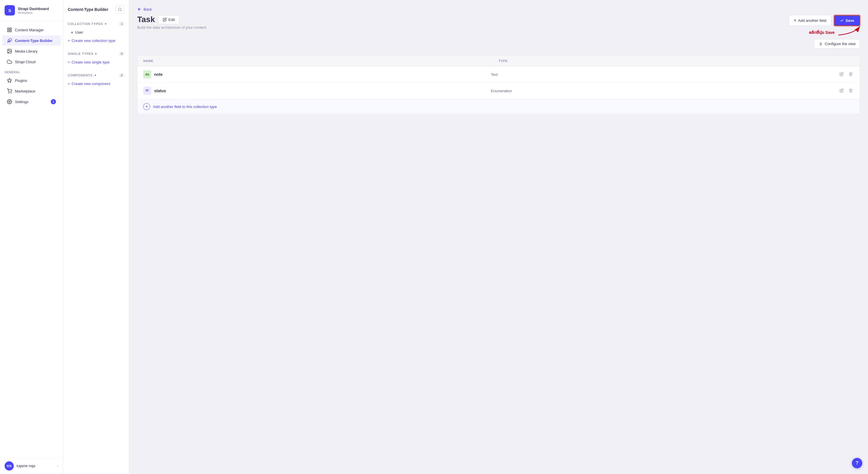 The width and height of the screenshot is (868, 474). Describe the element at coordinates (25, 91) in the screenshot. I see `sidebar-item-label: Marketplace` at that location.